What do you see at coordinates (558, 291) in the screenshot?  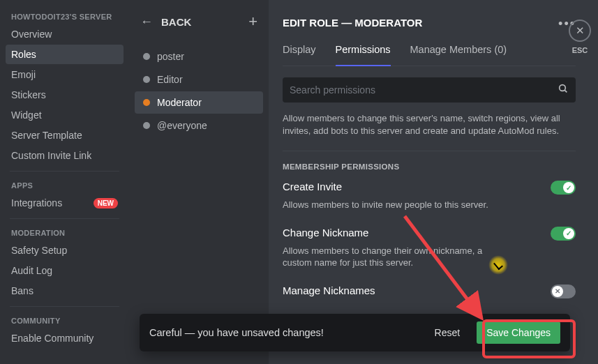 I see `x-icon: ✕` at bounding box center [558, 291].